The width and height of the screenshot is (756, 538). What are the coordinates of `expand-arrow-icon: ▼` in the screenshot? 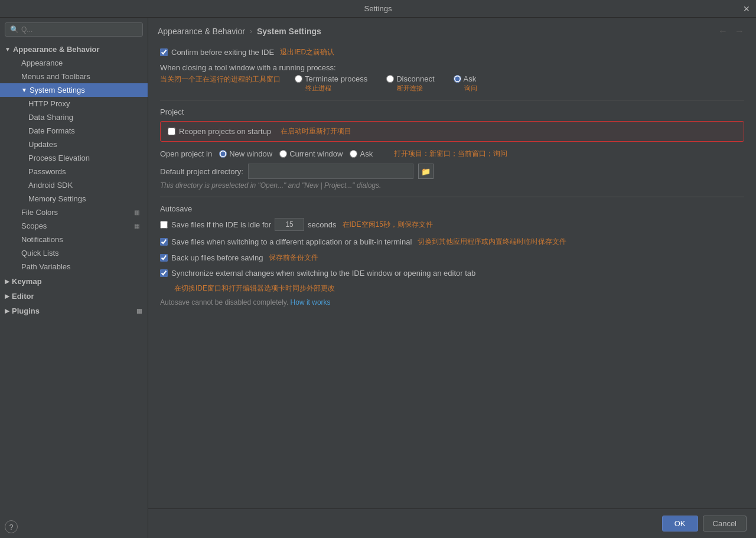 It's located at (8, 50).